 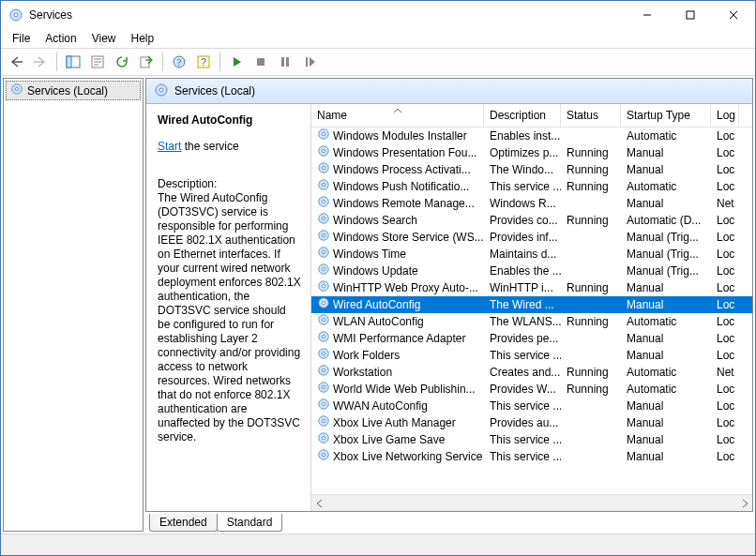 I want to click on tree-item-label: Services (Local), so click(x=68, y=91).